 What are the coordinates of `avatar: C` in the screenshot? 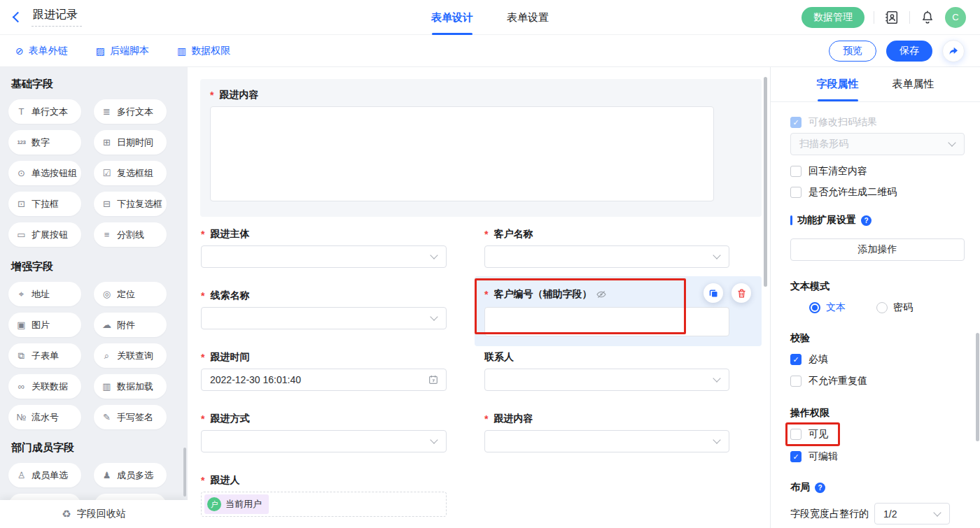 It's located at (955, 17).